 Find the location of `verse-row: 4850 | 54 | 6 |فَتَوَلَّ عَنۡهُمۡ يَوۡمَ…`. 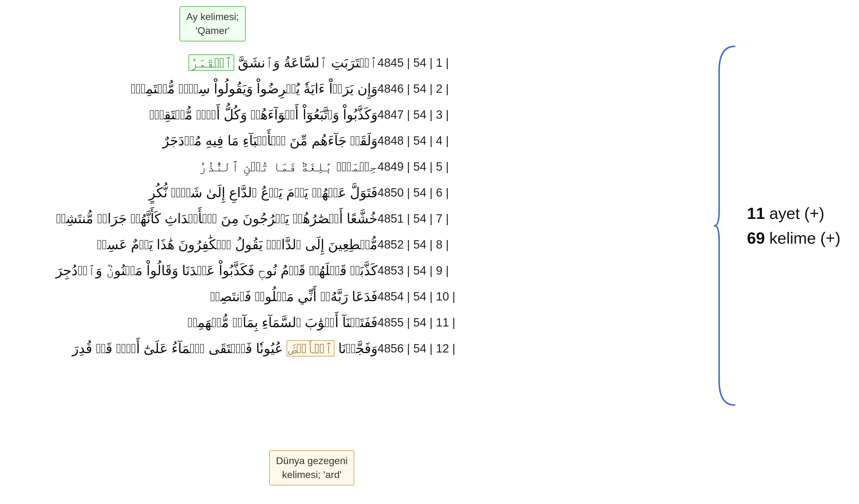

verse-row: 4850 | 54 | 6 |فَتَوَلَّ عَنۡهُمۡ يَوۡمَ… is located at coordinates (251, 193).